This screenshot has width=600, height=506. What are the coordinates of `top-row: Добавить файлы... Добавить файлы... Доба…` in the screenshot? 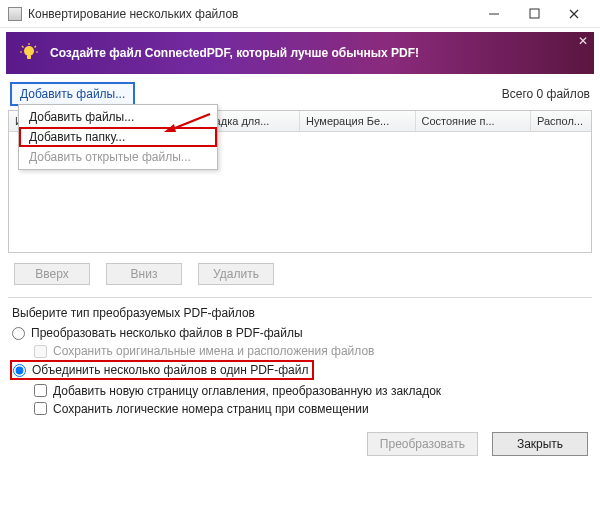 It's located at (300, 95).